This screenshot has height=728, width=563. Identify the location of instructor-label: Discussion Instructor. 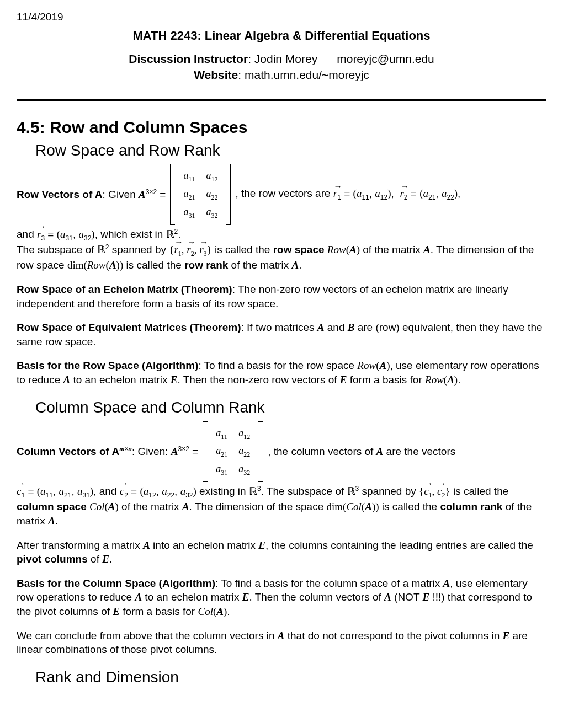
(188, 58).